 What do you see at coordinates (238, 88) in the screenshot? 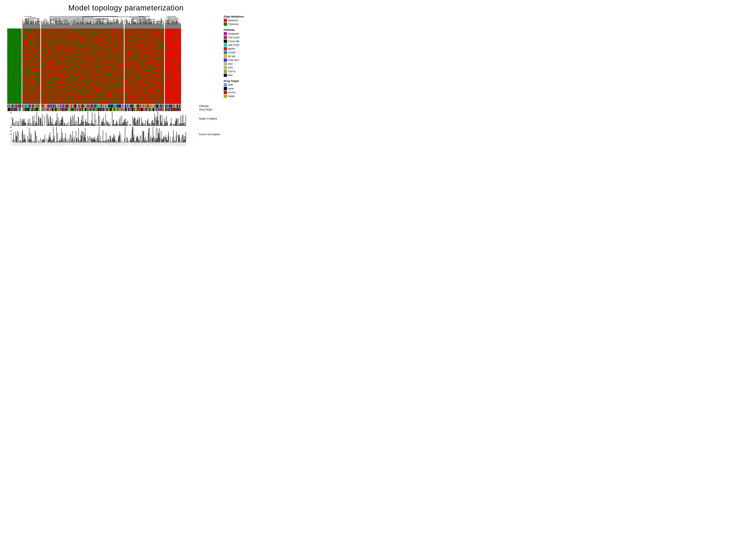
I see `legend-item: none` at bounding box center [238, 88].